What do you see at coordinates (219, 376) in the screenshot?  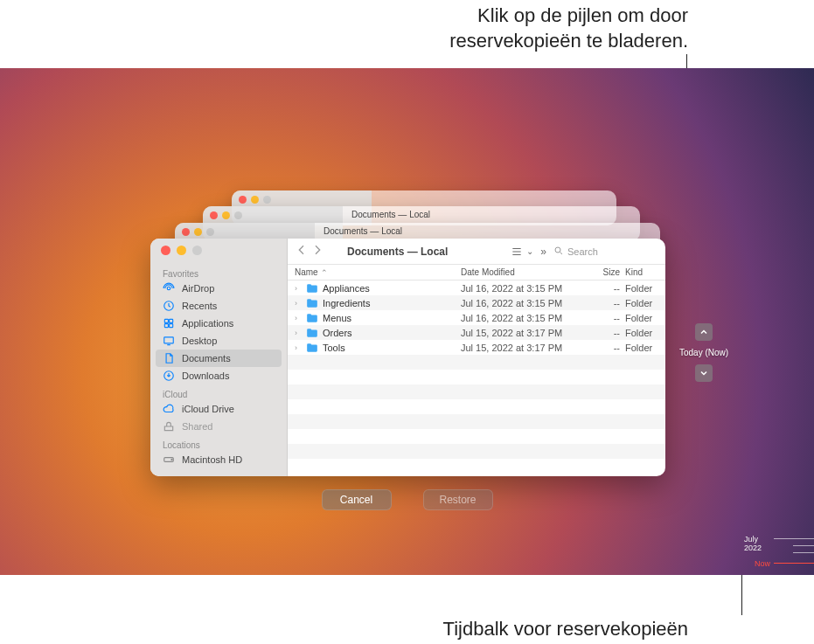 I see `sidebar-item-downloads: Downloads` at bounding box center [219, 376].